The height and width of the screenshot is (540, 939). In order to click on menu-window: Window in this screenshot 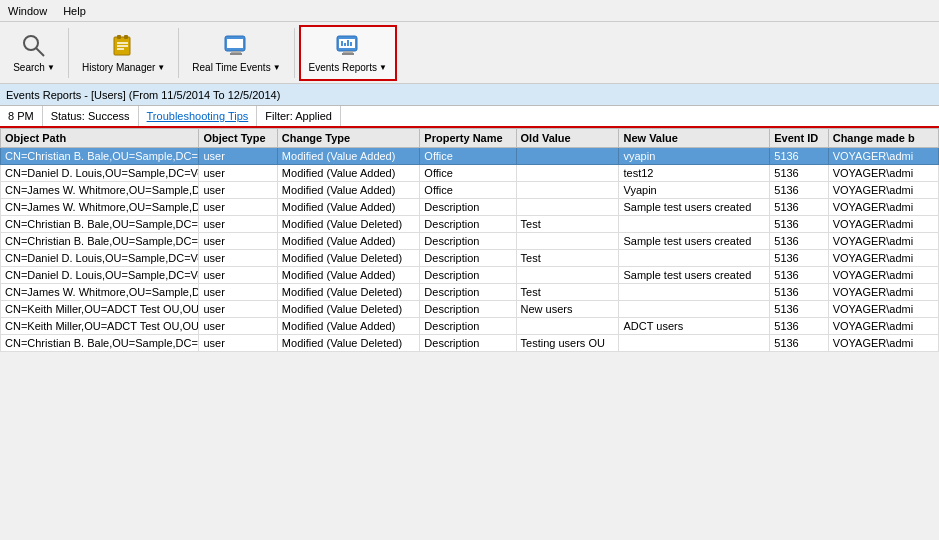, I will do `click(28, 11)`.